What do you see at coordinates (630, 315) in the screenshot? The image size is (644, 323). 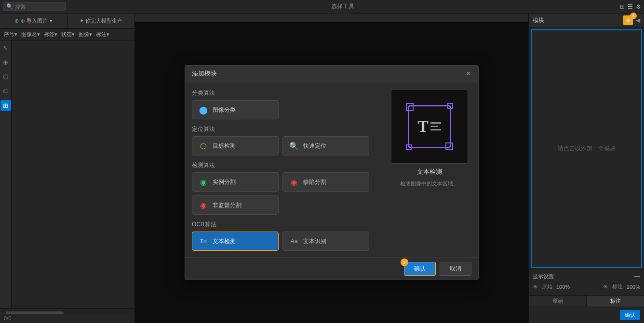 I see `right-confirm-button: 确认` at bounding box center [630, 315].